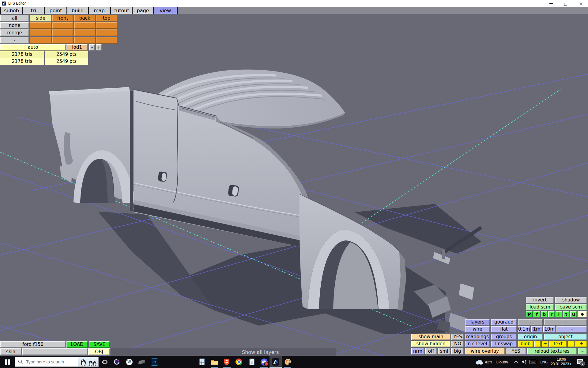  Describe the element at coordinates (154, 362) in the screenshot. I see `taskbar-icon-photoshop: Ps` at that location.